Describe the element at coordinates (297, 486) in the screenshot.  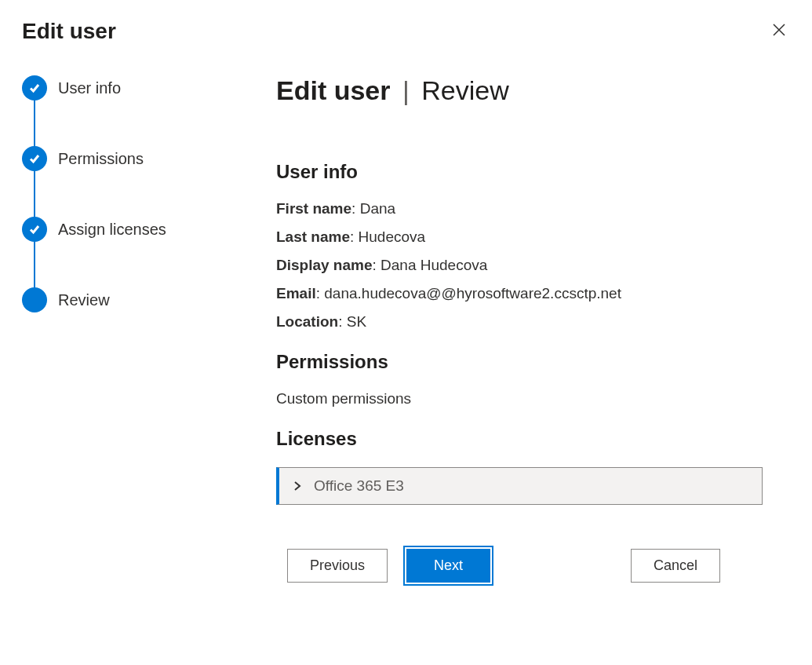
I see `chevron-right-icon` at that location.